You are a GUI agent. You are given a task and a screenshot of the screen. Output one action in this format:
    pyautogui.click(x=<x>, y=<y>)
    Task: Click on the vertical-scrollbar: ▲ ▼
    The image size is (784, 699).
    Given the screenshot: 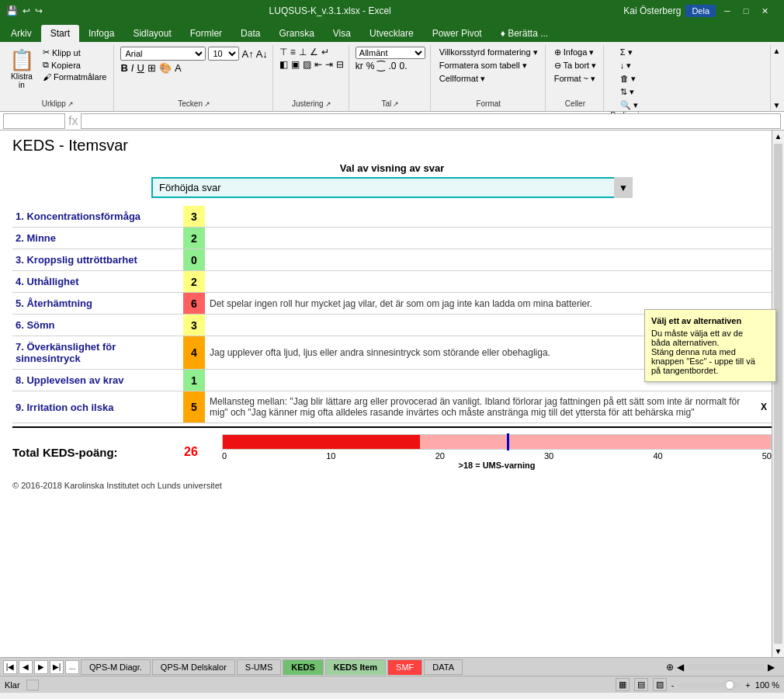 What is the action you would take?
    pyautogui.click(x=778, y=394)
    